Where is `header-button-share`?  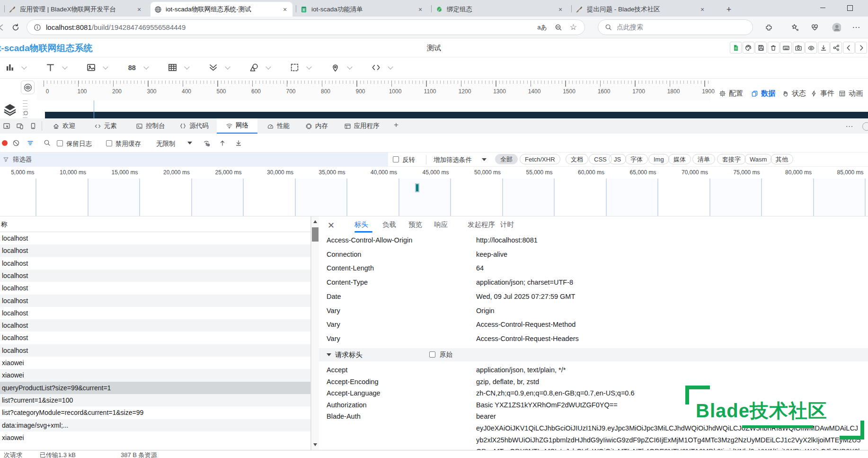
header-button-share is located at coordinates (836, 47).